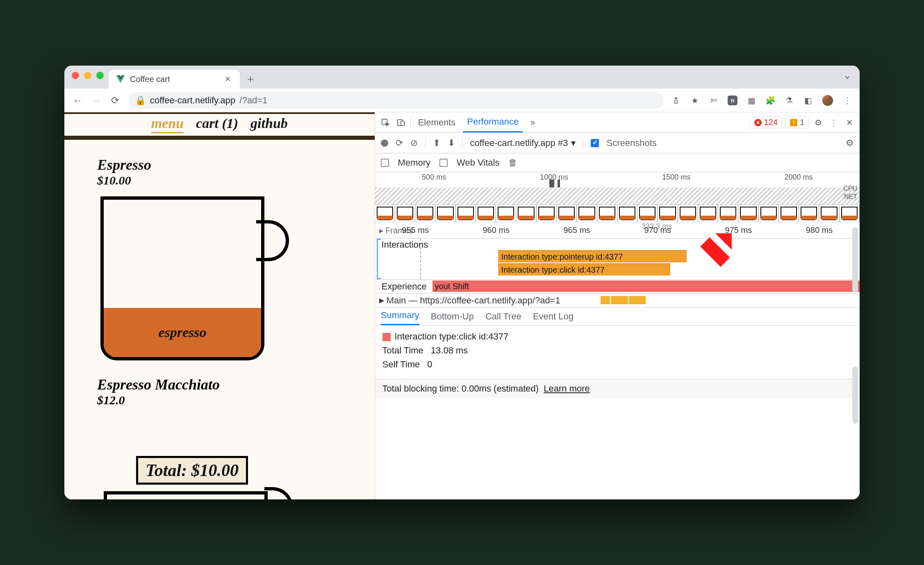 This screenshot has height=565, width=924. What do you see at coordinates (452, 336) in the screenshot?
I see `summary-title: Interaction type:click id:4377` at bounding box center [452, 336].